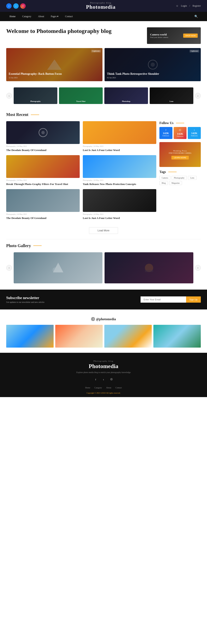  I want to click on slider-next-arrow: ›, so click(198, 96).